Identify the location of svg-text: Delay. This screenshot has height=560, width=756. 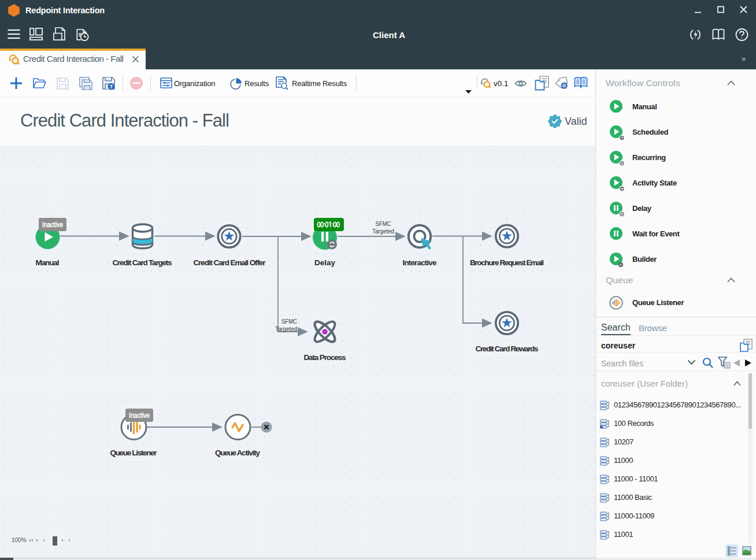
(325, 262).